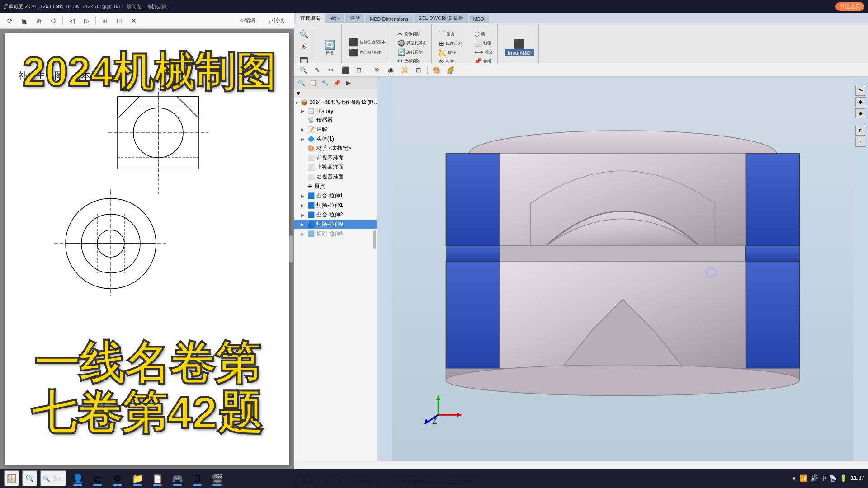  Describe the element at coordinates (359, 70) in the screenshot. I see `sw-t2-5: ⊞` at that location.